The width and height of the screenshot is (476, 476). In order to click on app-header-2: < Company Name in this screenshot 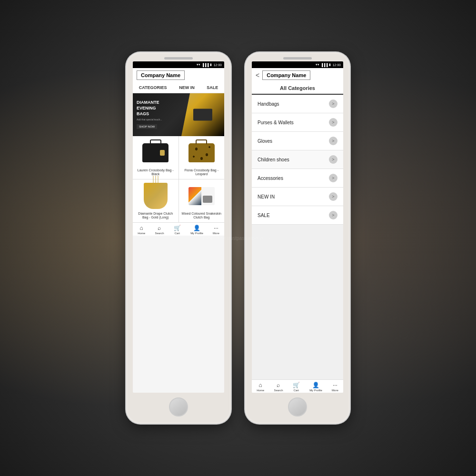, I will do `click(298, 75)`.